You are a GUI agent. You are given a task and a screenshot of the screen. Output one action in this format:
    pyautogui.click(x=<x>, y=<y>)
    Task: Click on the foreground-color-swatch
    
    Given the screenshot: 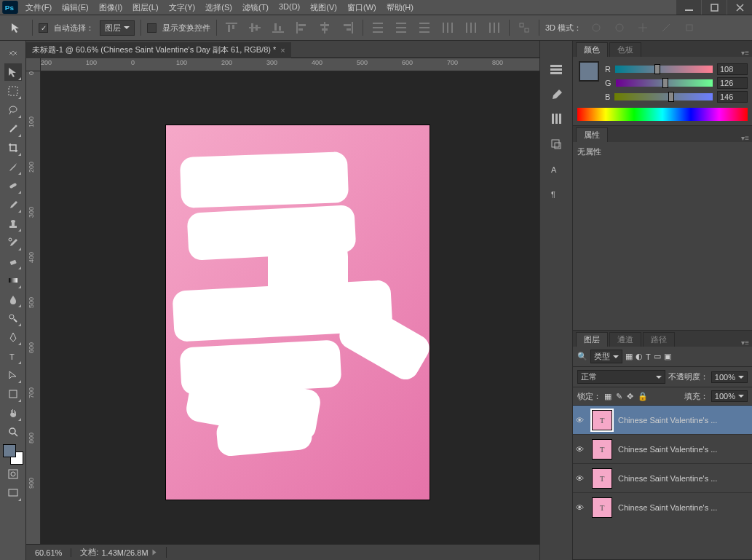 What is the action you would take?
    pyautogui.click(x=9, y=451)
    